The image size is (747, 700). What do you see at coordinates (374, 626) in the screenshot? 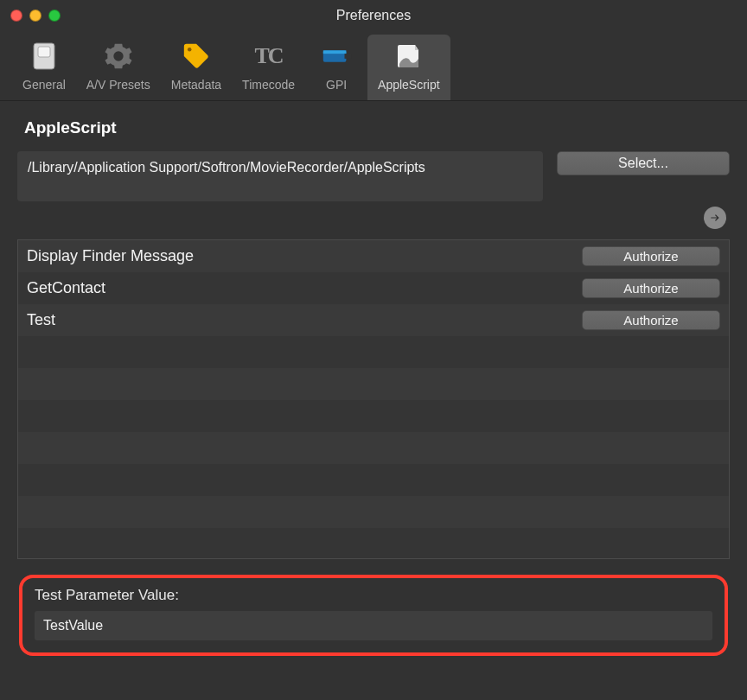
I see `test-parameter-input` at bounding box center [374, 626].